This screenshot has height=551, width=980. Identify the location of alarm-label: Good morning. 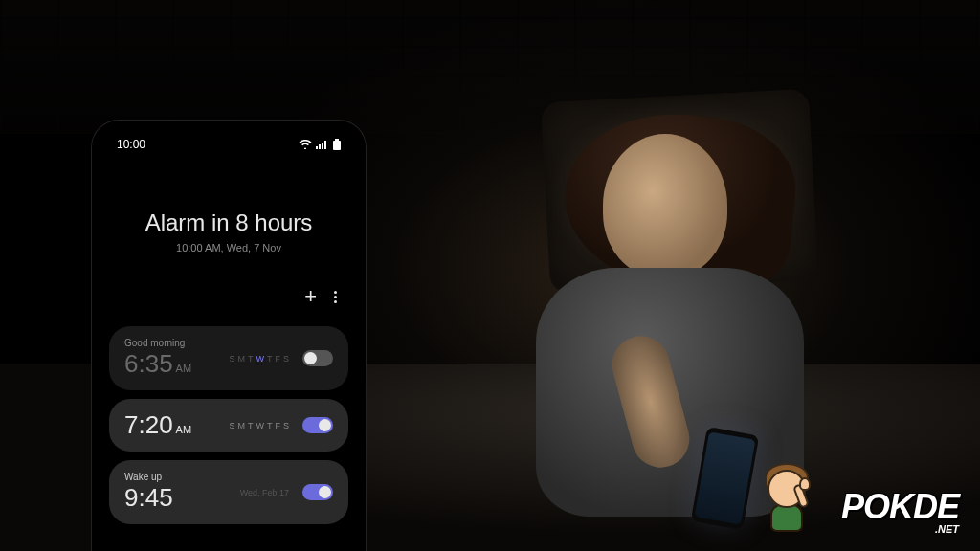
(176, 342).